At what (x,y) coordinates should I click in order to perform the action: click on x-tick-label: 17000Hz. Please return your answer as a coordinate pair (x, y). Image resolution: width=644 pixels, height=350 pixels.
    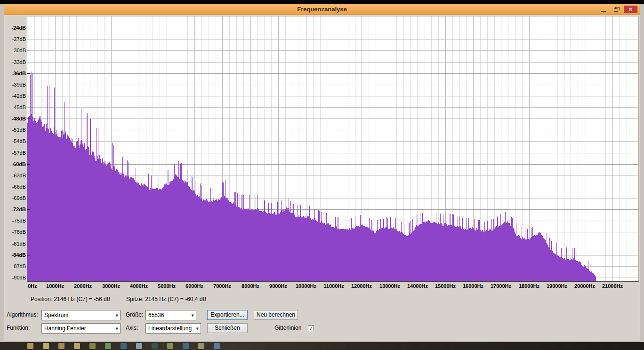
    Looking at the image, I should click on (501, 286).